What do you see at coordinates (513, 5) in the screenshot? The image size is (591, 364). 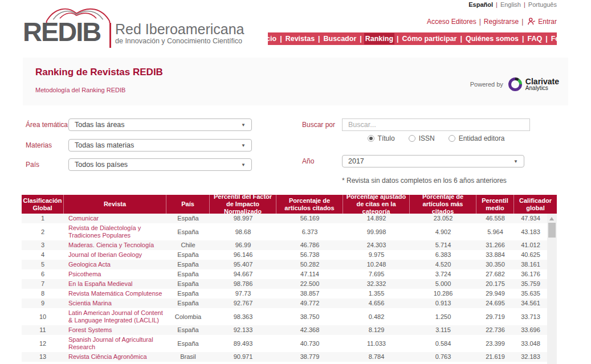 I see `language-switcher: Español|English|Português` at bounding box center [513, 5].